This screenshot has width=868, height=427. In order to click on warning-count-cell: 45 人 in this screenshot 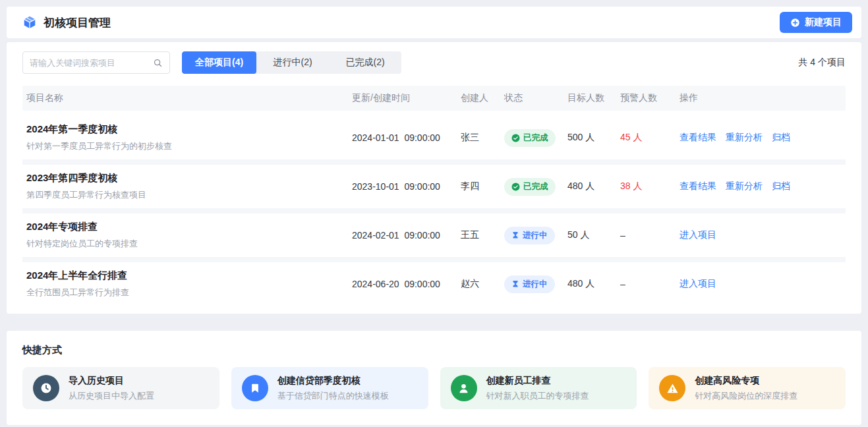, I will do `click(650, 138)`.